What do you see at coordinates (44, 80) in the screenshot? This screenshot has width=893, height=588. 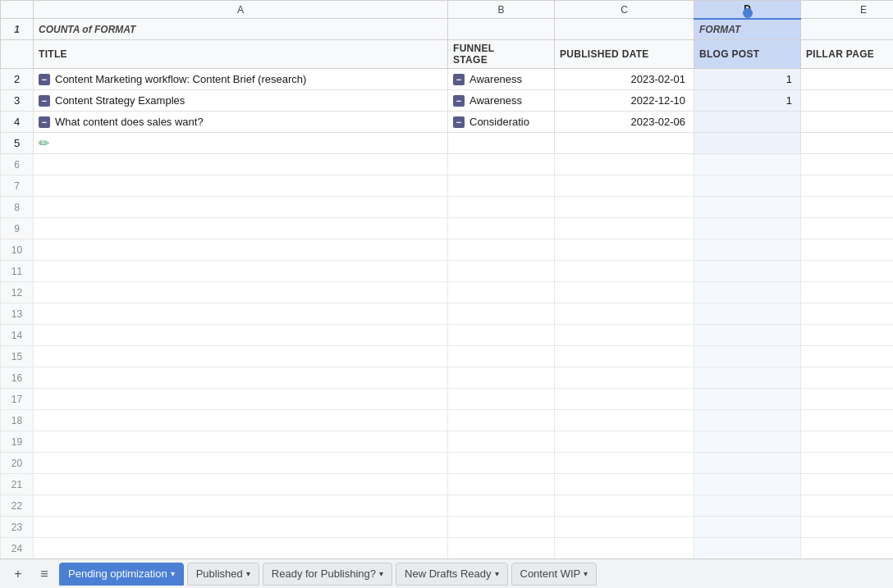 I see `row-2-collapse-icon: −` at bounding box center [44, 80].